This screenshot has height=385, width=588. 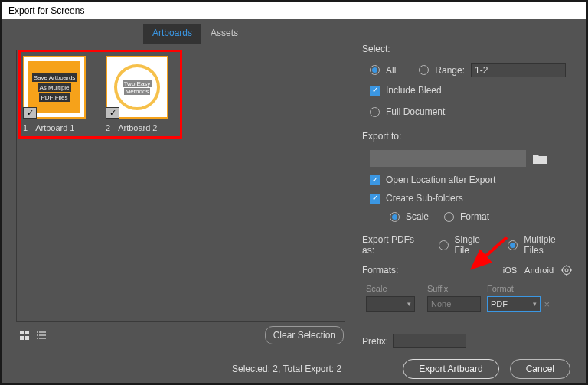 I want to click on prefix-input, so click(x=430, y=341).